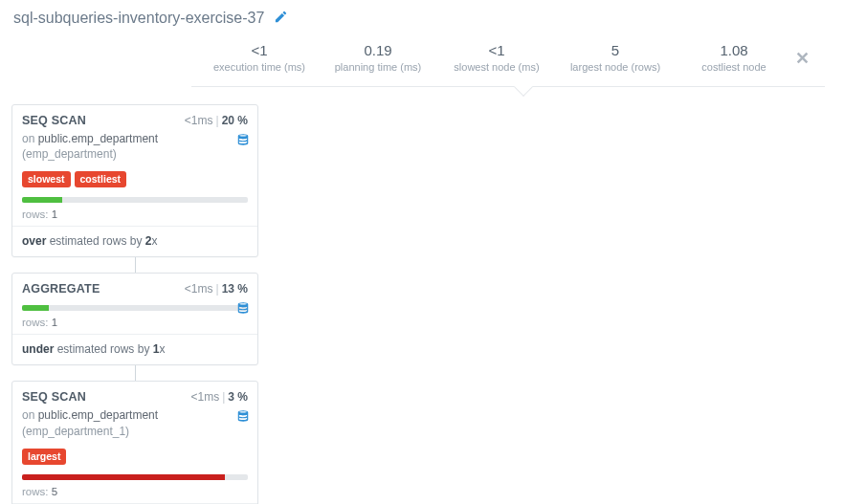  I want to click on node-relation, so click(135, 301).